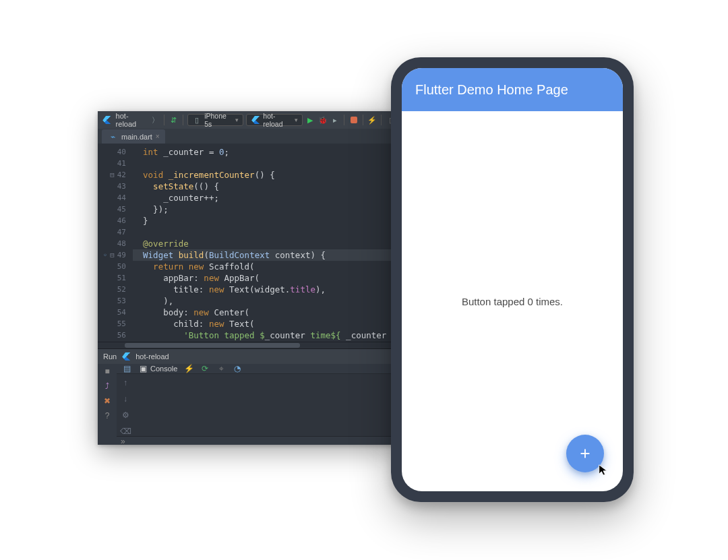 This screenshot has width=728, height=560. Describe the element at coordinates (158, 136) in the screenshot. I see `close-icon: ×` at that location.